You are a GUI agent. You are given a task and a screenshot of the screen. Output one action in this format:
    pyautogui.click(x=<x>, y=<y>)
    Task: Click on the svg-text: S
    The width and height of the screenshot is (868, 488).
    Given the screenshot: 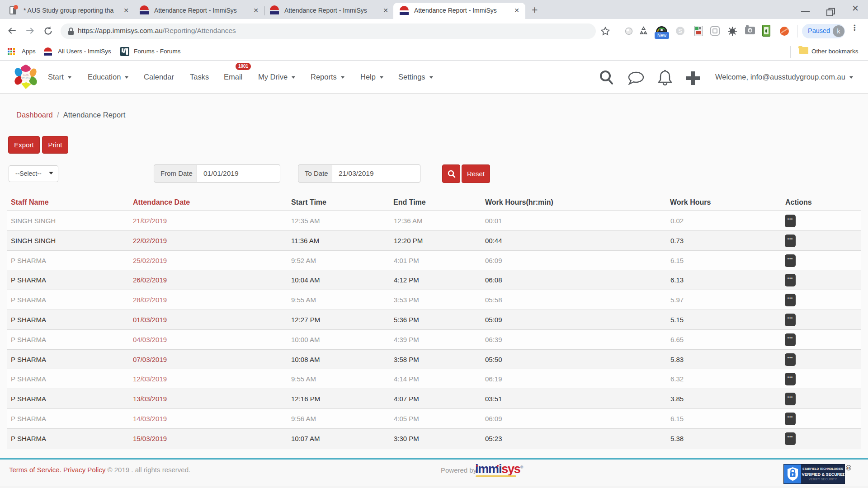 What is the action you would take?
    pyautogui.click(x=680, y=31)
    